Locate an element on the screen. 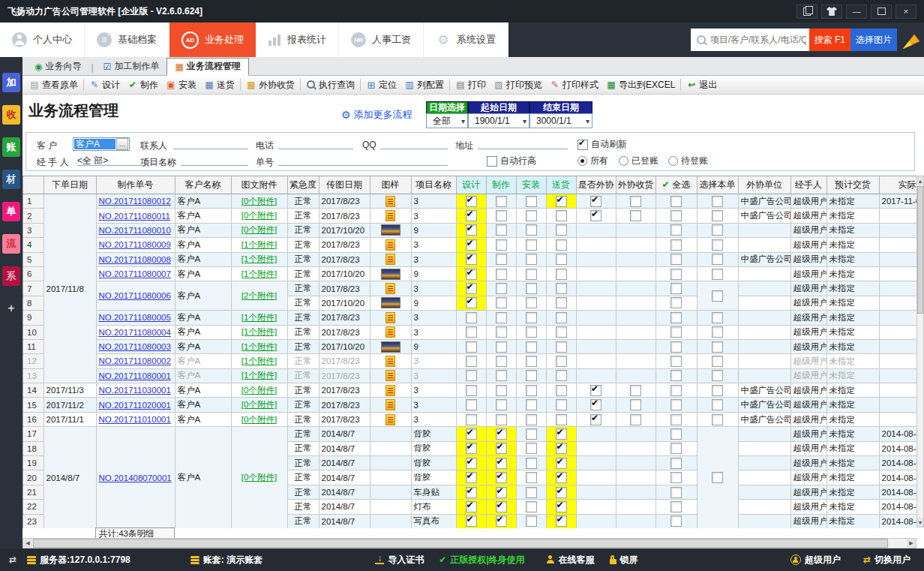  col-header-actual-delivery: 实际 is located at coordinates (898, 185).